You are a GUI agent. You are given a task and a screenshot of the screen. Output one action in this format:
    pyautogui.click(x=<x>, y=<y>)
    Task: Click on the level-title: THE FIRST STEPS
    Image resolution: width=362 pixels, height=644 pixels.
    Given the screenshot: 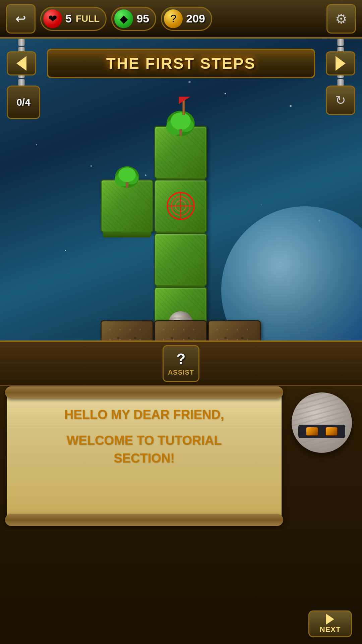 What is the action you would take?
    pyautogui.click(x=181, y=63)
    